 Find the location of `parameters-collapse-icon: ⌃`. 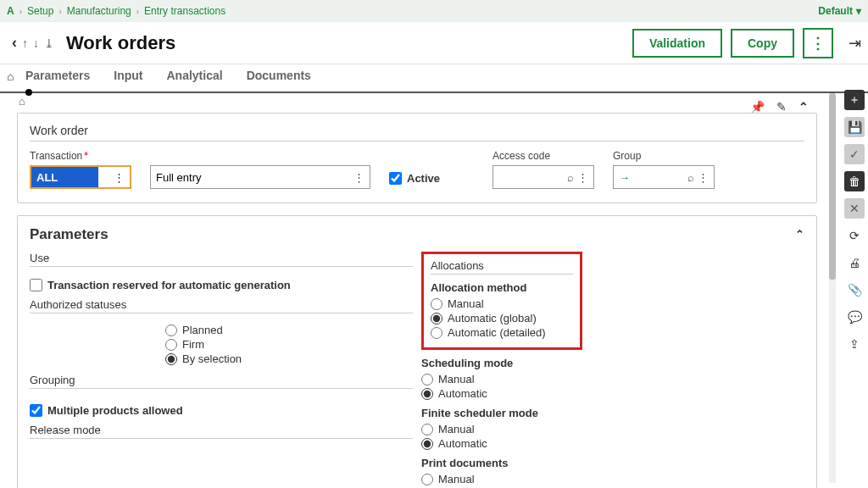

parameters-collapse-icon: ⌃ is located at coordinates (800, 234).